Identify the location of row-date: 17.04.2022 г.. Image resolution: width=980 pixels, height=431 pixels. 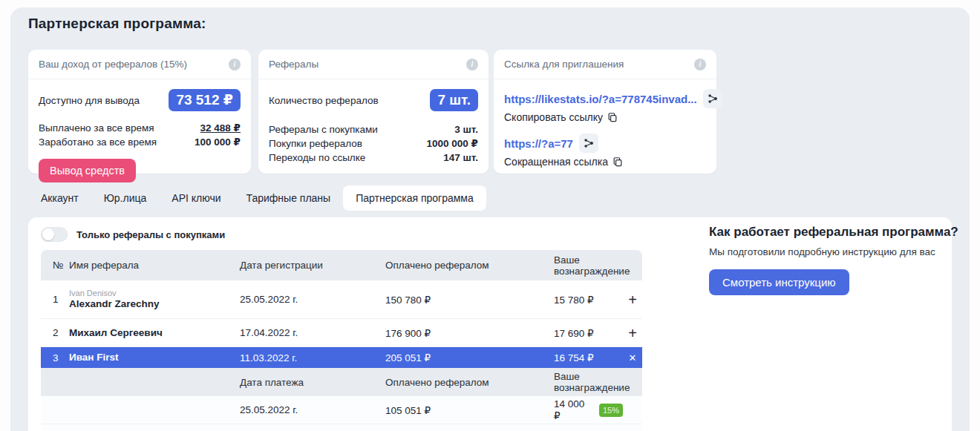
(313, 332).